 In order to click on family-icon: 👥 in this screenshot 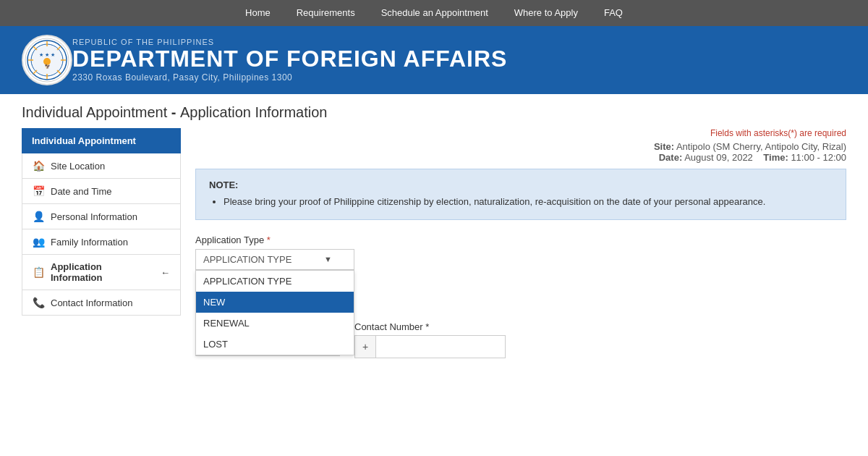, I will do `click(39, 242)`.